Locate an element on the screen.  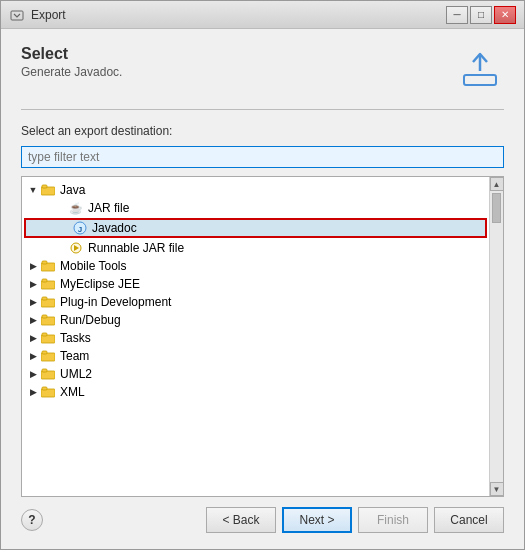
page-header: Select Generate Javadoc. is located at coordinates (262, 69).